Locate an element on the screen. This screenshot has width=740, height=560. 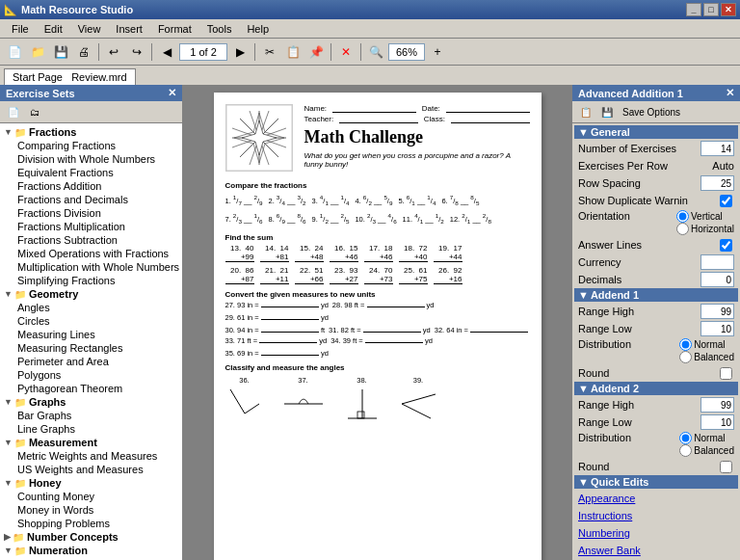
answer-lines-checkbox is located at coordinates (727, 245).